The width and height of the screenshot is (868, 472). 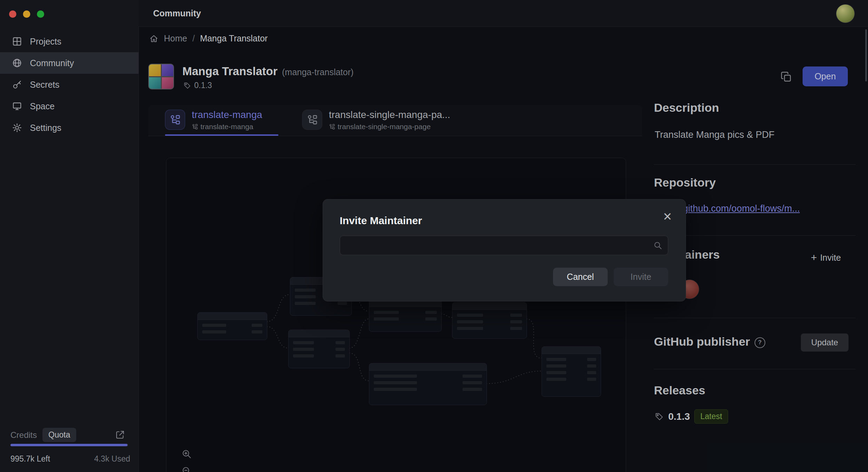 What do you see at coordinates (641, 277) in the screenshot?
I see `invite-button: Invite` at bounding box center [641, 277].